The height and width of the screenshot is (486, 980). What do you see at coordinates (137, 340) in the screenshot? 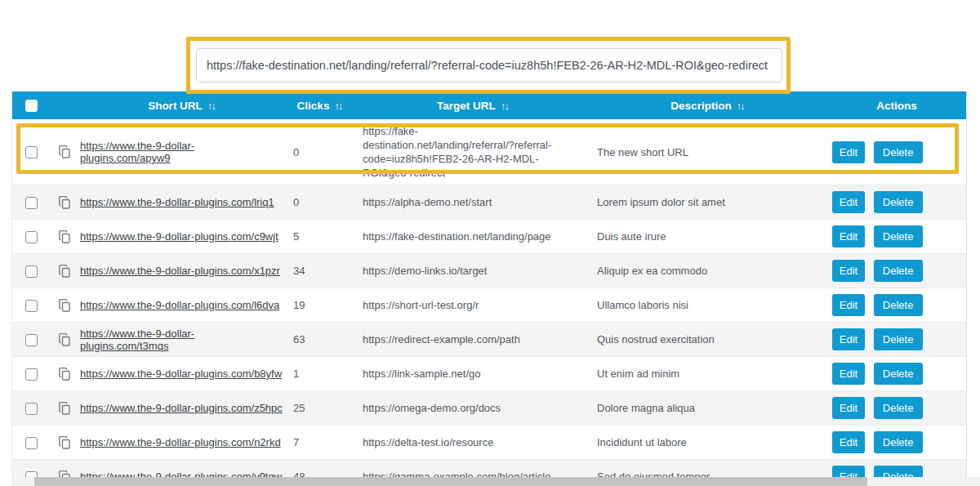
I see `short-url-link: https://www.the-9-dollar-plugins.com/t3m…` at bounding box center [137, 340].